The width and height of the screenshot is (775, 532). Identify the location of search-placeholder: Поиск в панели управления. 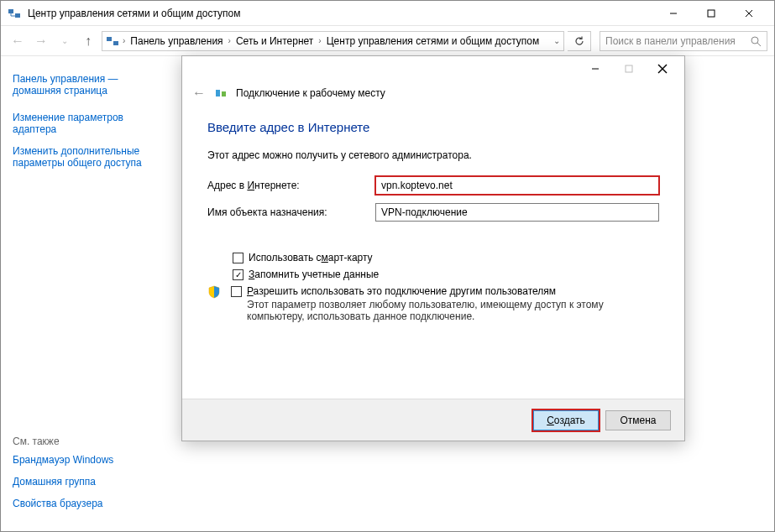
(678, 41).